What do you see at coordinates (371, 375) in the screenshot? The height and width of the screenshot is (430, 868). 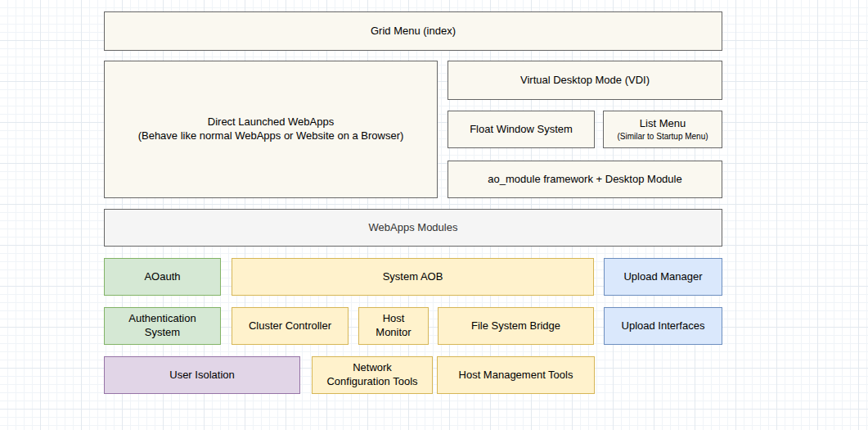 I see `node-label: Network Configuration Tools` at bounding box center [371, 375].